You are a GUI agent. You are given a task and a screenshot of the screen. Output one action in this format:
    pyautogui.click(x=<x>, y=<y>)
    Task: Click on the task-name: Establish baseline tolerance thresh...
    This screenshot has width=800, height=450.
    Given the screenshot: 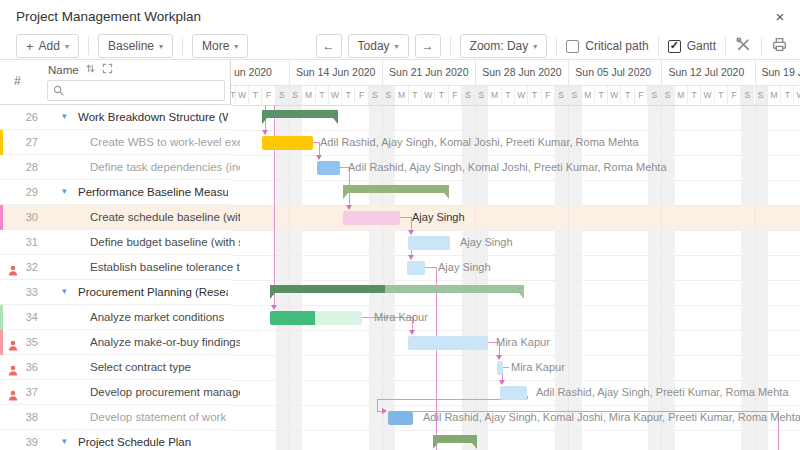 What is the action you would take?
    pyautogui.click(x=165, y=267)
    